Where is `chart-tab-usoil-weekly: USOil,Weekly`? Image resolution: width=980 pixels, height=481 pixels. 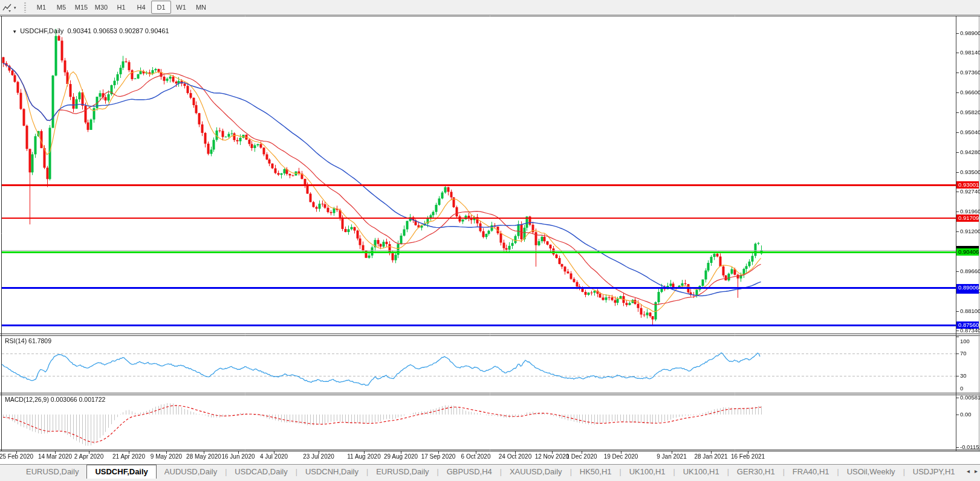
chart-tab-usoil-weekly: USOil,Weekly is located at coordinates (871, 472).